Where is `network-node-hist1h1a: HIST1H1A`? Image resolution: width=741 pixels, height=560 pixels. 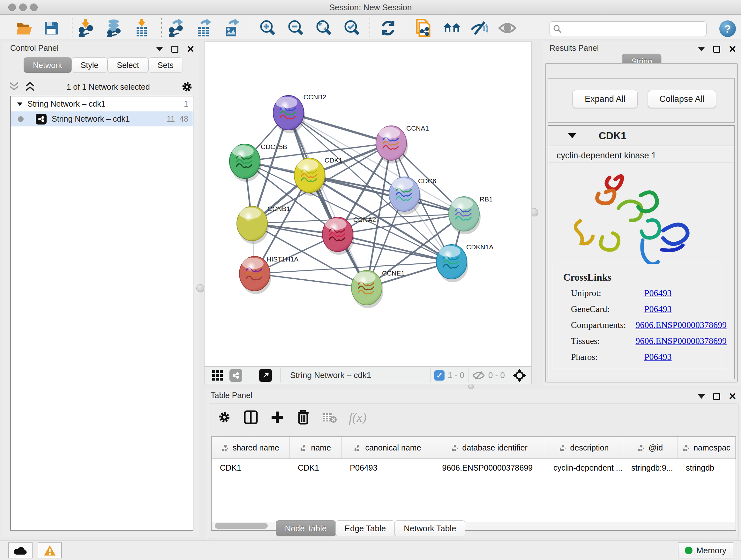 network-node-hist1h1a: HIST1H1A is located at coordinates (269, 275).